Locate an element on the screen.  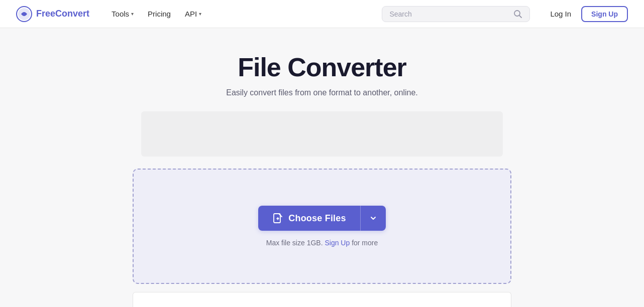
logo-icon is located at coordinates (24, 14).